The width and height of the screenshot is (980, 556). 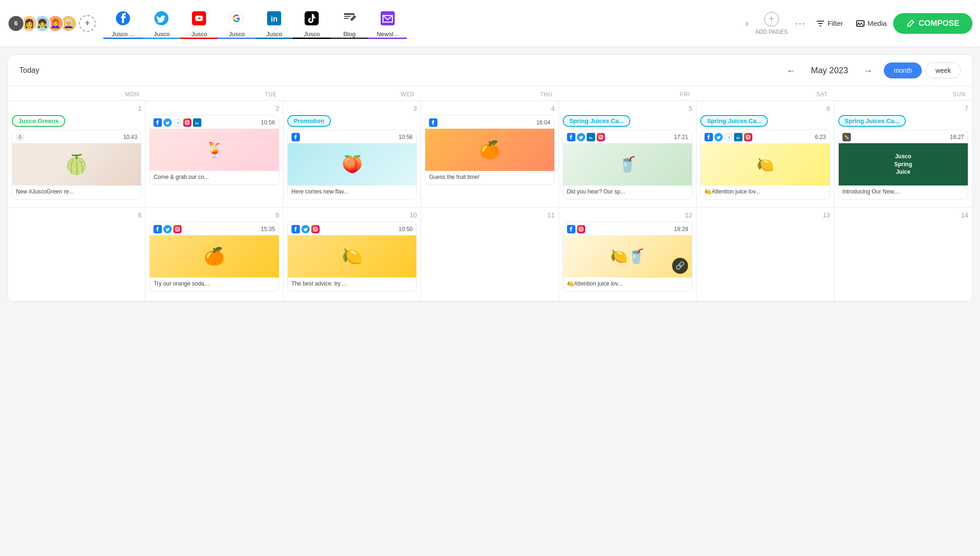 I want to click on post-time-fri5: 17:21, so click(x=681, y=137).